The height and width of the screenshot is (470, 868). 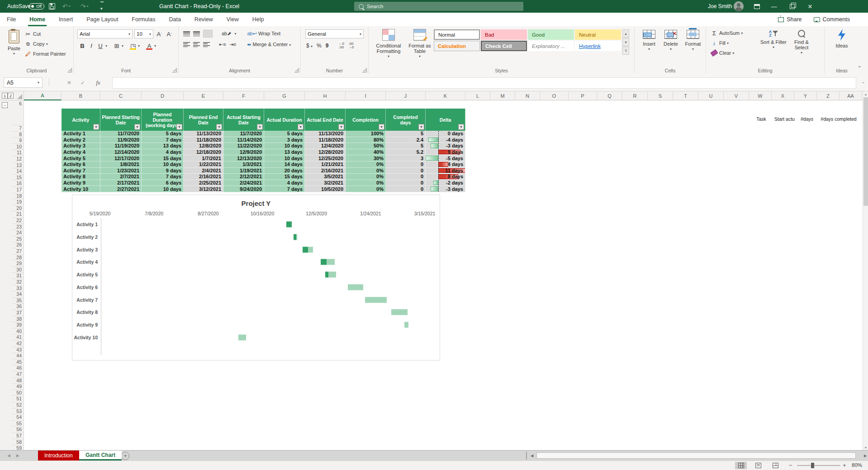 What do you see at coordinates (264, 33) in the screenshot?
I see `wrap-text-button: ab↩ Wrap Text` at bounding box center [264, 33].